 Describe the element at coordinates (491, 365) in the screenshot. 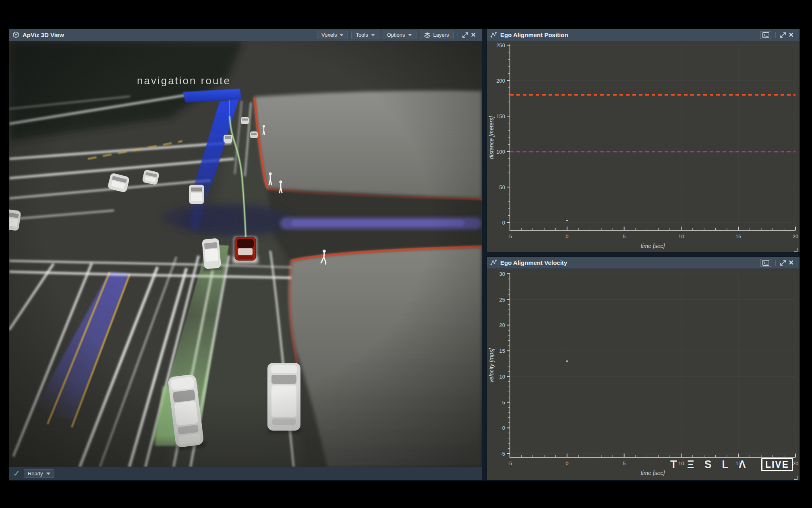

I see `svg-text: velocity [mps]` at that location.